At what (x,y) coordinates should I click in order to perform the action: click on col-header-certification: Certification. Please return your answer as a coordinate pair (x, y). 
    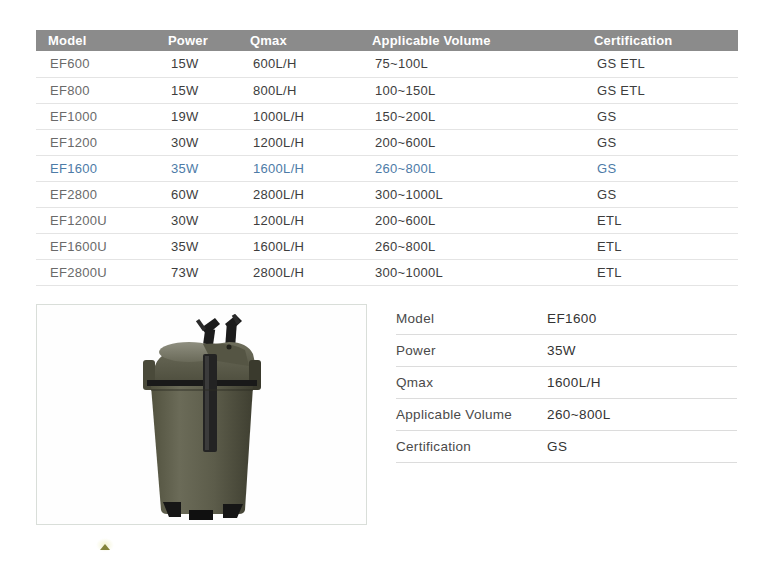
    Looking at the image, I should click on (660, 40).